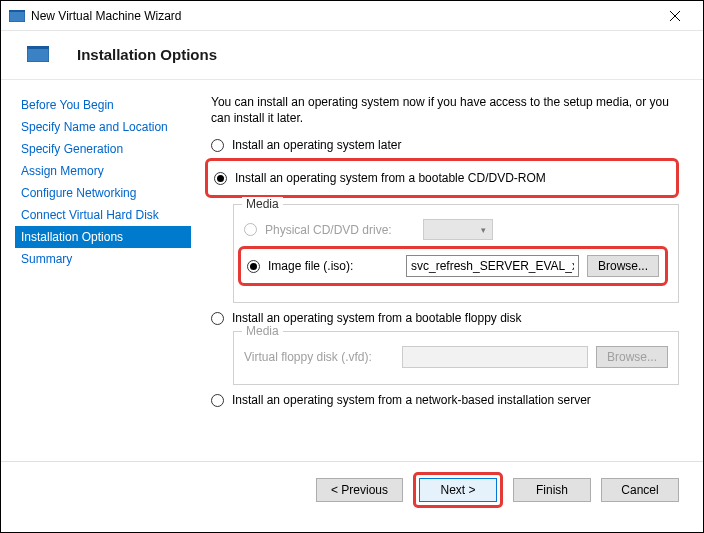 Image resolution: width=704 pixels, height=533 pixels. What do you see at coordinates (456, 358) in the screenshot?
I see `floppy-media-fieldset: Media Virtual floppy disk (.vfd): Browse…` at bounding box center [456, 358].